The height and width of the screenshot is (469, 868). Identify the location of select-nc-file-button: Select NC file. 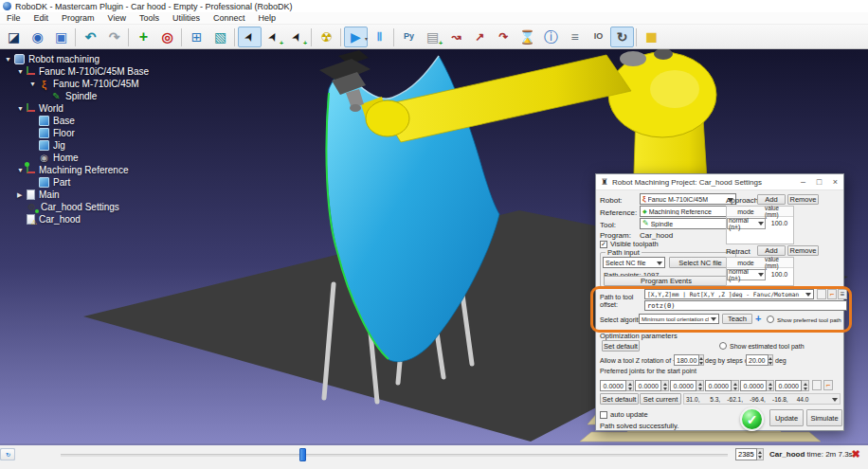
(700, 262).